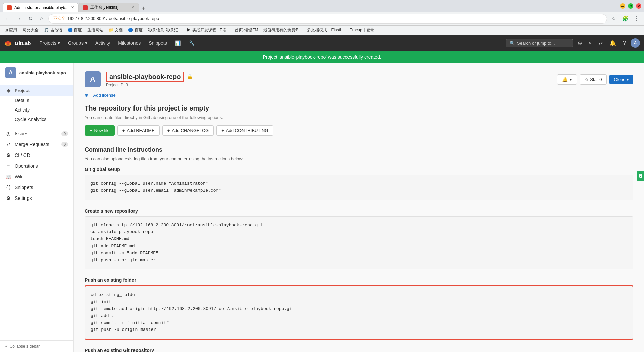 The height and width of the screenshot is (352, 644). Describe the element at coordinates (328, 19) in the screenshot. I see `address-bar: 不安全 192.168.2.200:8091/root/ansible-play…` at that location.